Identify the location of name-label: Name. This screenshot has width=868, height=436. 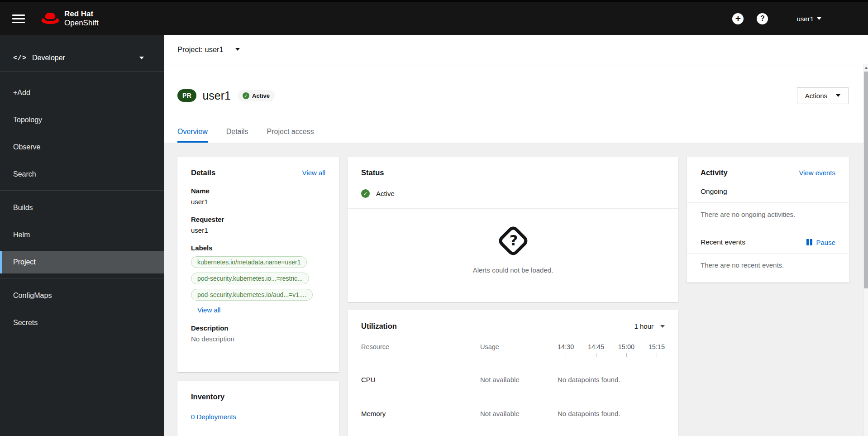
(258, 191).